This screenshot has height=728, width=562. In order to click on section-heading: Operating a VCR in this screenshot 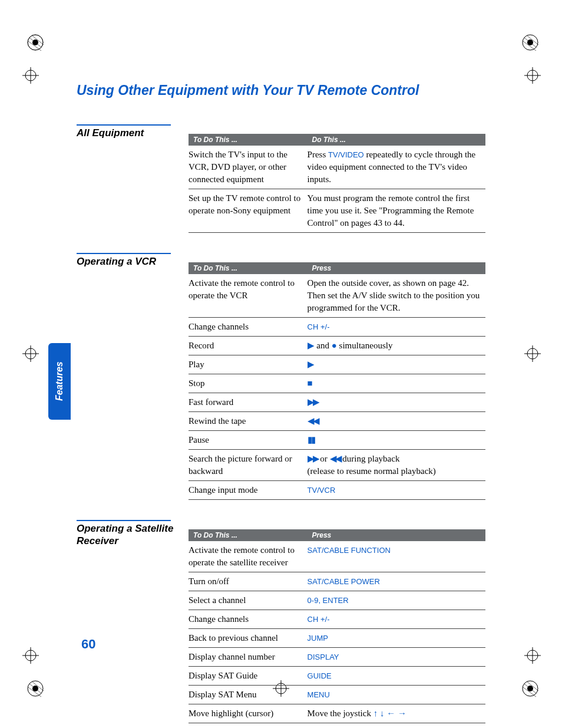, I will do `click(127, 262)`.